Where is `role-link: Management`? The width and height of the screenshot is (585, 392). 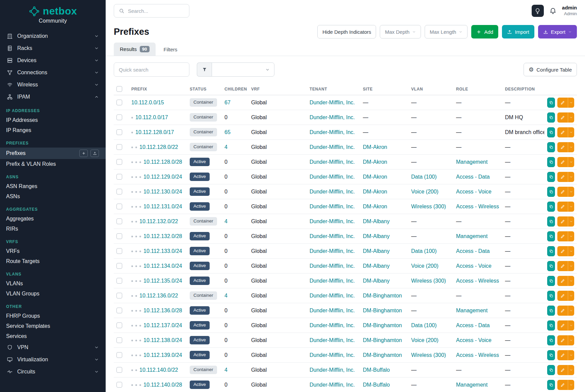
role-link: Management is located at coordinates (472, 385).